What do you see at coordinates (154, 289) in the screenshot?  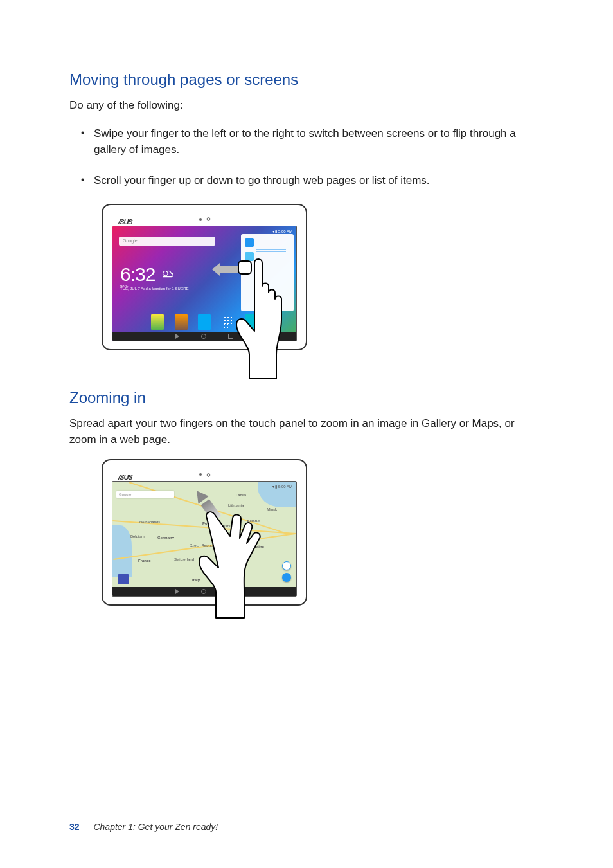 I see `clock-sub: TUE, JUL 7 Add a location for 1 SUCRE` at bounding box center [154, 289].